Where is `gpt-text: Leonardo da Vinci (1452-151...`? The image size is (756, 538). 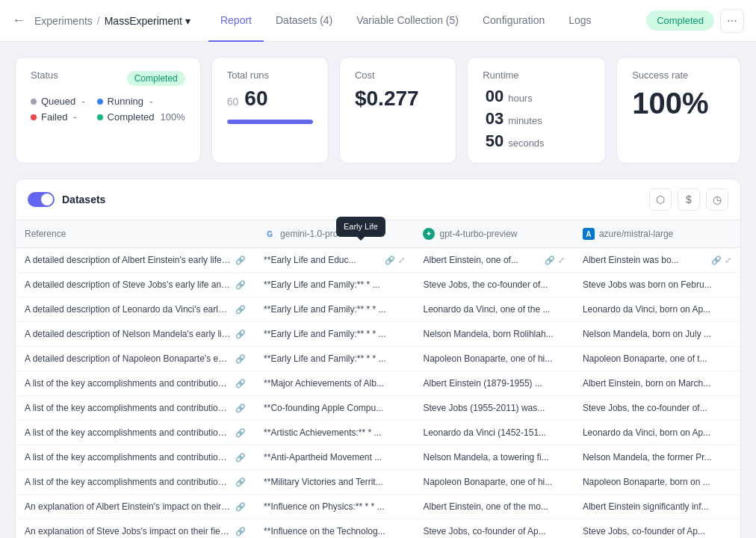 gpt-text: Leonardo da Vinci (1452-151... is located at coordinates (493, 433).